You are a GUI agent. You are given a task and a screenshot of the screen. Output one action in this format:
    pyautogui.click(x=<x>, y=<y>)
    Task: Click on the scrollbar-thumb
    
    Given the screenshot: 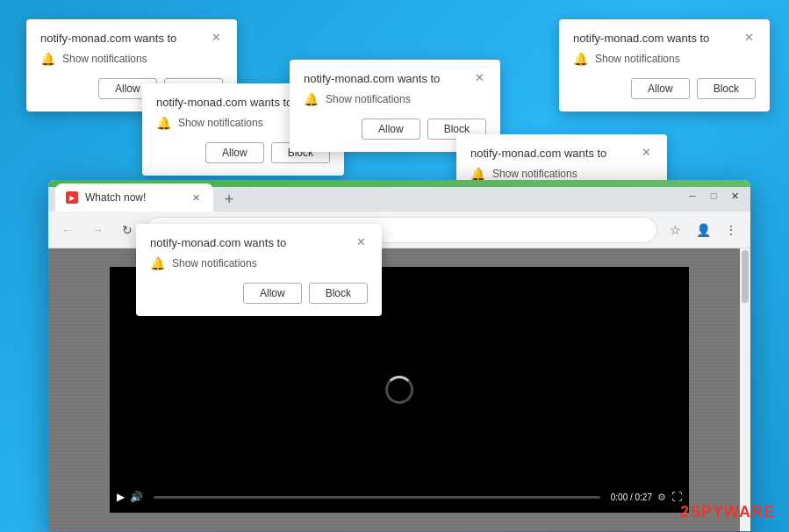 What is the action you would take?
    pyautogui.click(x=745, y=277)
    